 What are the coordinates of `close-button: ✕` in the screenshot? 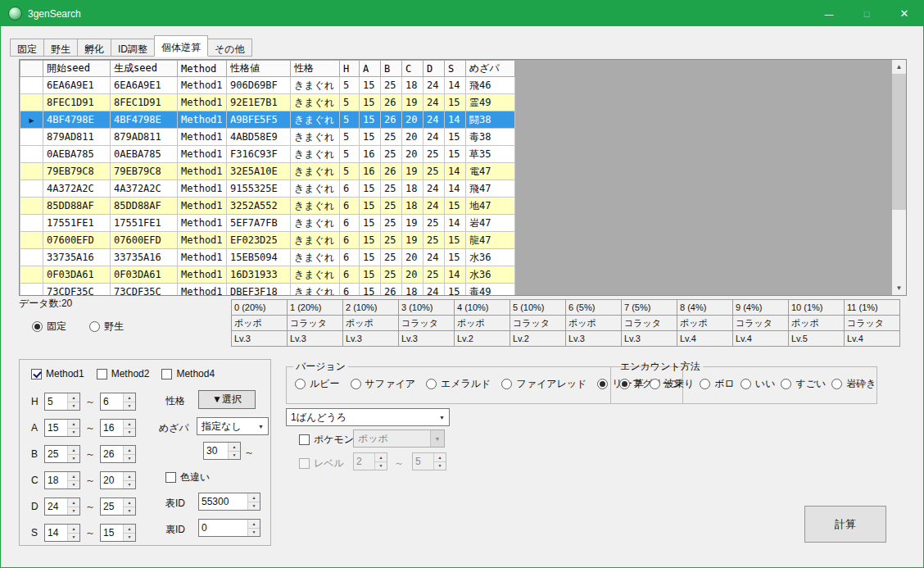 It's located at (904, 13).